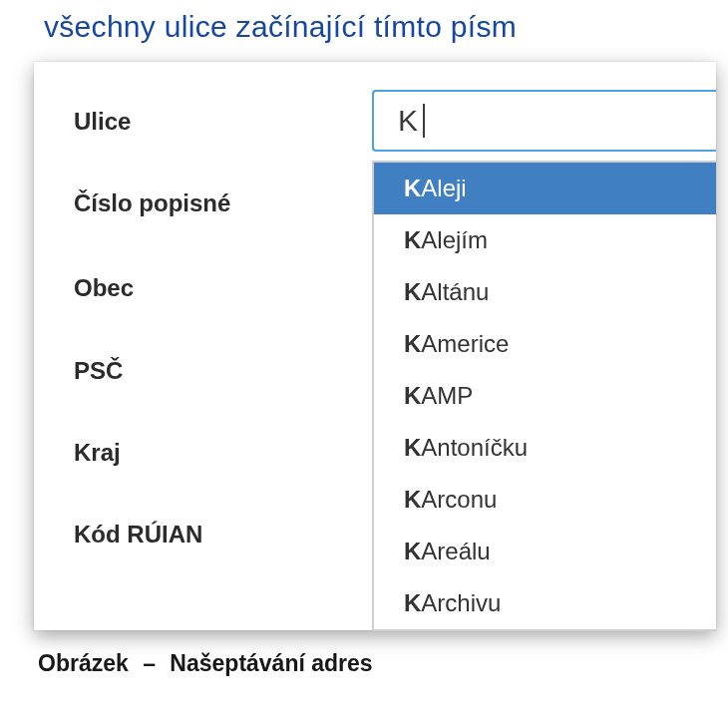 Image resolution: width=728 pixels, height=727 pixels. I want to click on option-rest: Aleji, so click(443, 188).